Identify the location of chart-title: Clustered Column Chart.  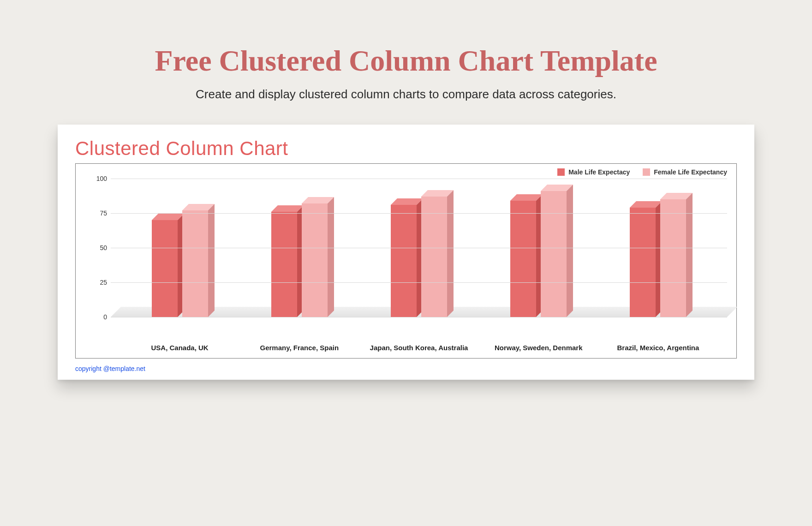
(406, 149).